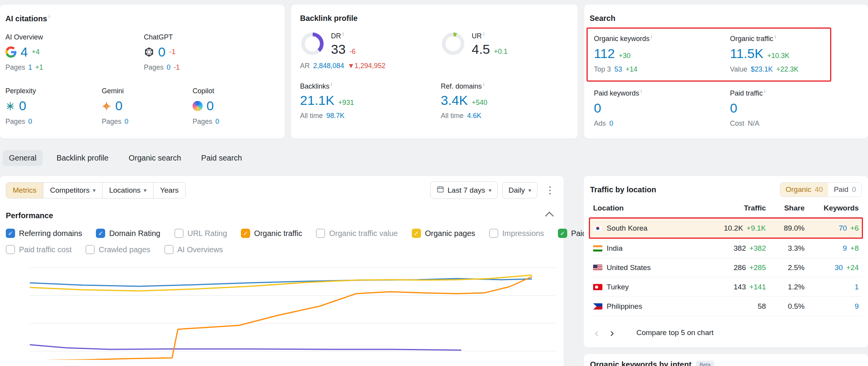 The height and width of the screenshot is (366, 868). Describe the element at coordinates (24, 52) in the screenshot. I see `ai-overview-value: 4` at that location.